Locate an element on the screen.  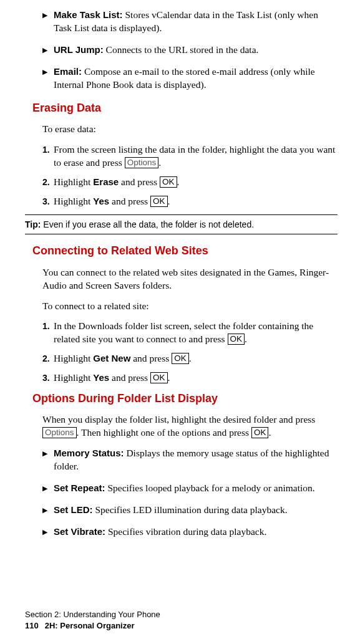
bullet-label: Memory Status: is located at coordinates (89, 453).